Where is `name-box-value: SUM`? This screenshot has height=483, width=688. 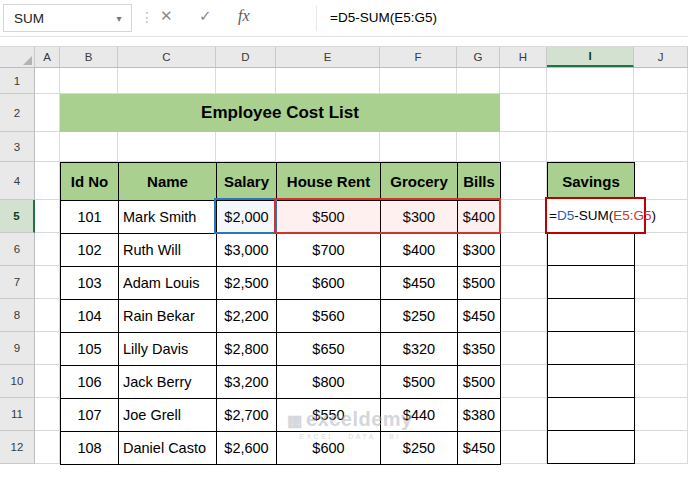 name-box-value: SUM is located at coordinates (56, 18).